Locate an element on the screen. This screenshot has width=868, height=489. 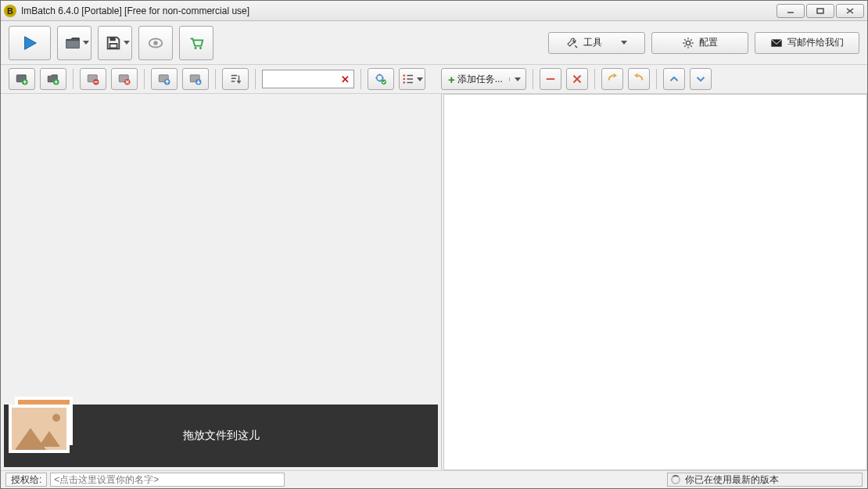
config-label: 配置 is located at coordinates (708, 42).